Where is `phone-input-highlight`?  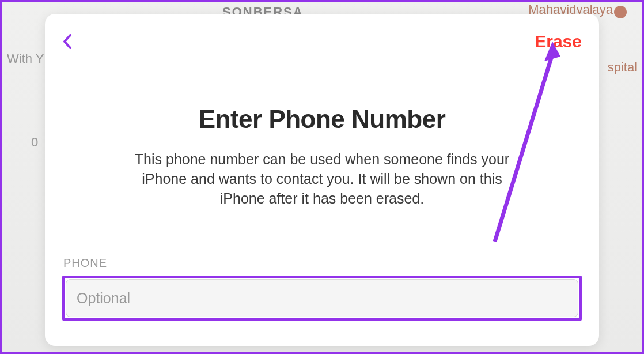 phone-input-highlight is located at coordinates (322, 298).